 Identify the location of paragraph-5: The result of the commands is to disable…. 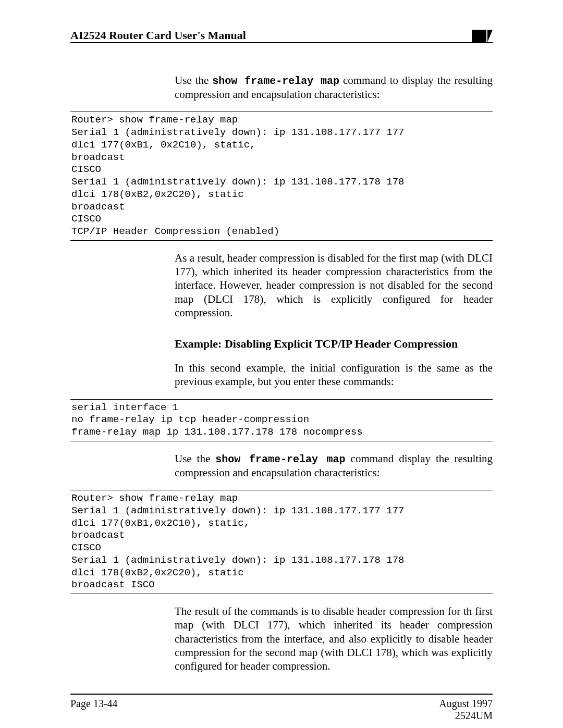
(334, 639).